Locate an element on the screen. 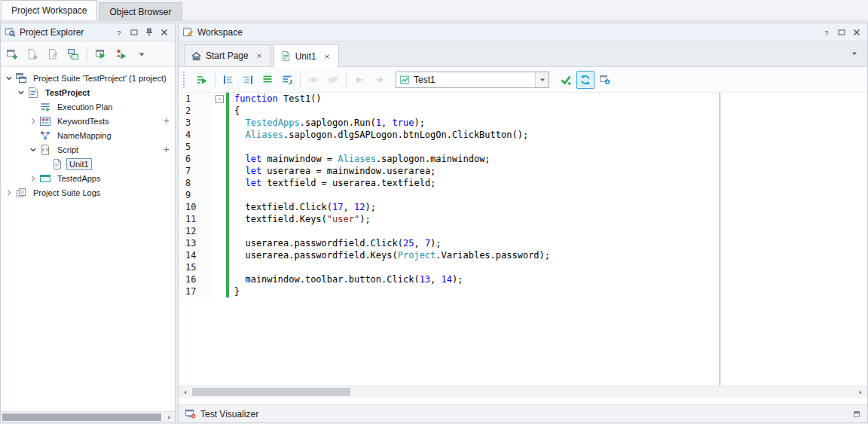  code-line: 1-function Test1() is located at coordinates (523, 99).